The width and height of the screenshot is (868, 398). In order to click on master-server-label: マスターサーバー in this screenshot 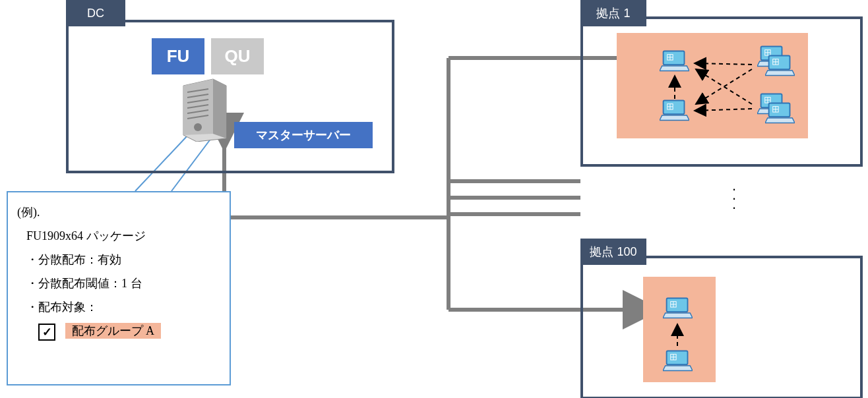, I will do `click(303, 135)`.